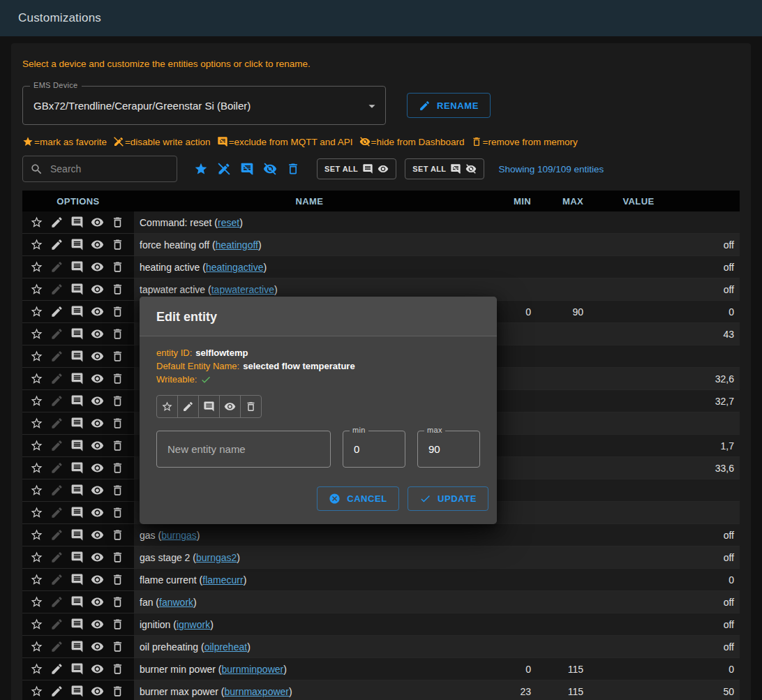 This screenshot has height=700, width=762. What do you see at coordinates (176, 602) in the screenshot?
I see `entity-link: fanwork` at bounding box center [176, 602].